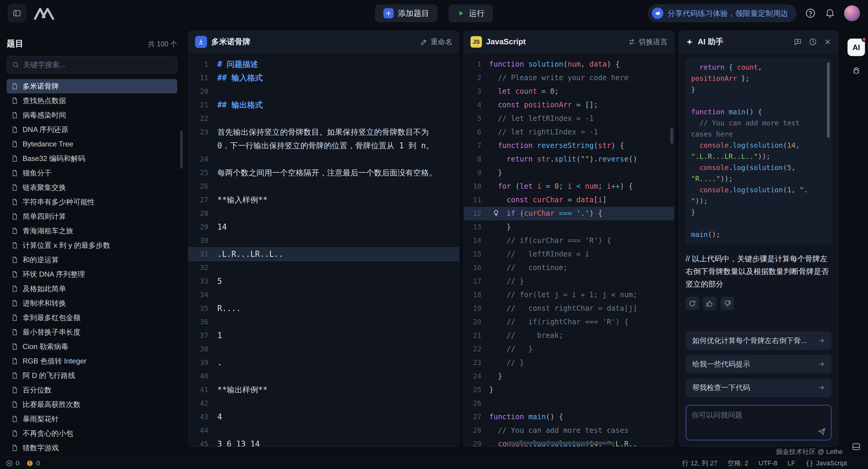  Describe the element at coordinates (852, 13) in the screenshot. I see `avatar` at that location.